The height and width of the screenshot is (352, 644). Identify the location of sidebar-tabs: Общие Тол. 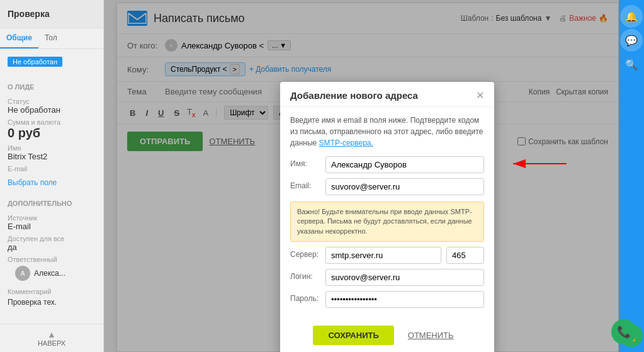
(52, 39).